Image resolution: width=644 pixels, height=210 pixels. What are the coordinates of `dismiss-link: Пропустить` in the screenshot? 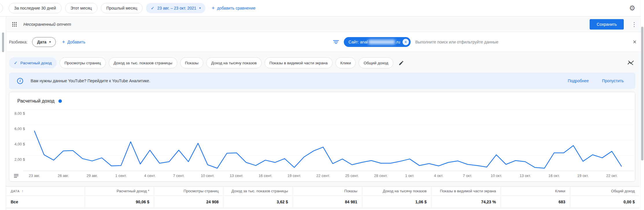 It's located at (613, 81).